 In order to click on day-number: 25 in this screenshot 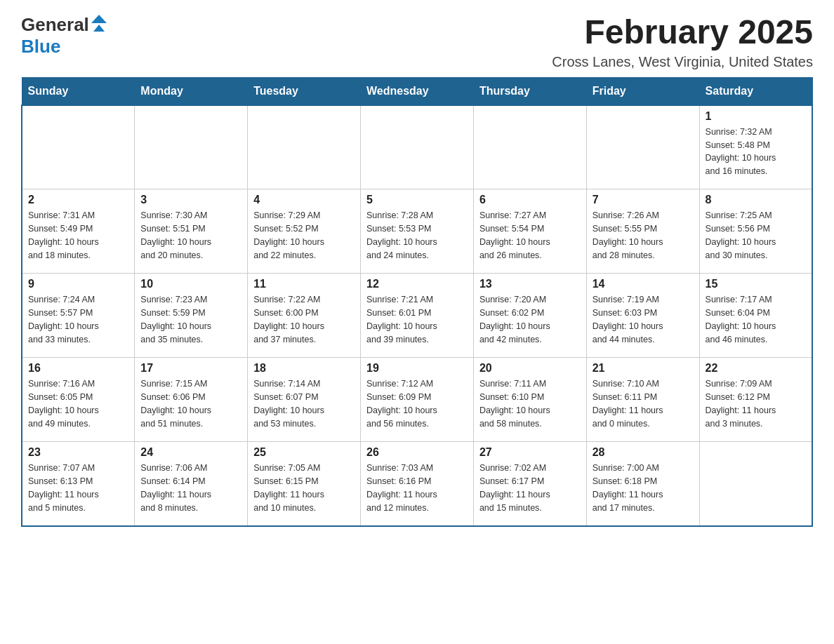, I will do `click(304, 452)`.